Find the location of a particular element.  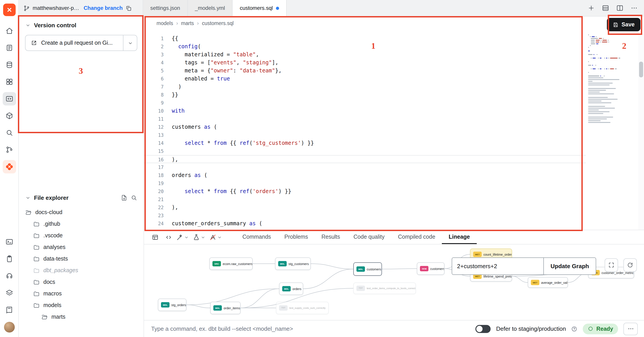

clipboard-icon is located at coordinates (9, 259).